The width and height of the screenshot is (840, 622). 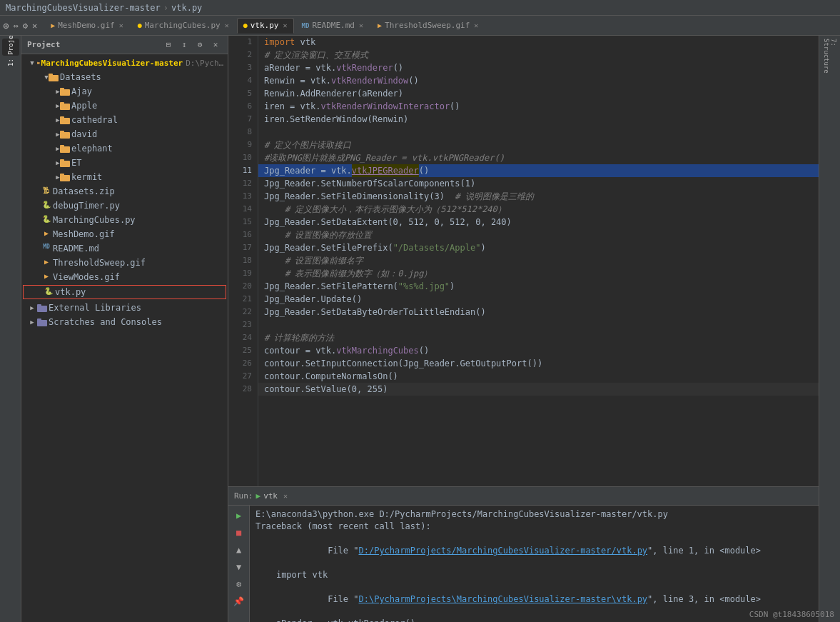 What do you see at coordinates (504, 599) in the screenshot?
I see `run-file2-link: D:\PycharmProjects\MarchingCubesVisualiz…` at bounding box center [504, 599].